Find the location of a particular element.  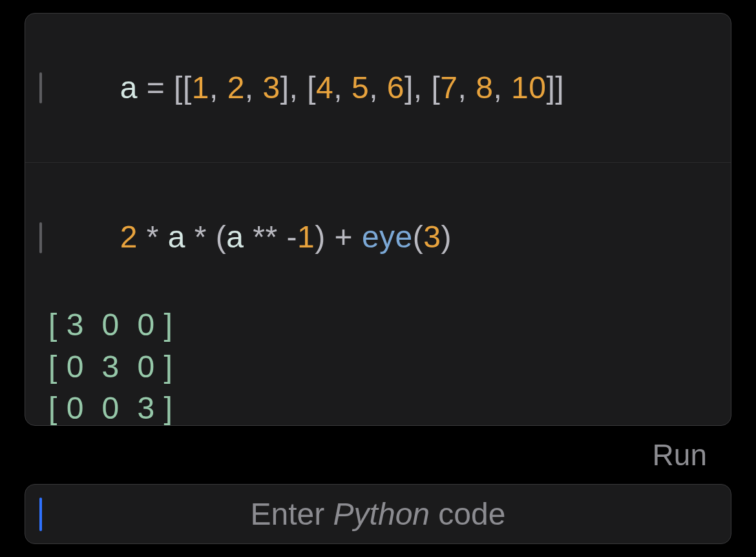

token-operator: ** is located at coordinates (266, 236).